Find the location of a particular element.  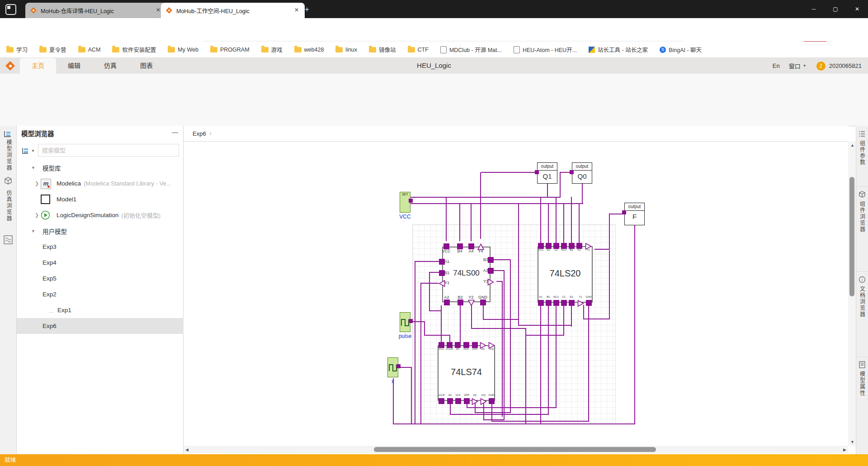

tree-item-用户模型: ▼用户模型 is located at coordinates (100, 231).